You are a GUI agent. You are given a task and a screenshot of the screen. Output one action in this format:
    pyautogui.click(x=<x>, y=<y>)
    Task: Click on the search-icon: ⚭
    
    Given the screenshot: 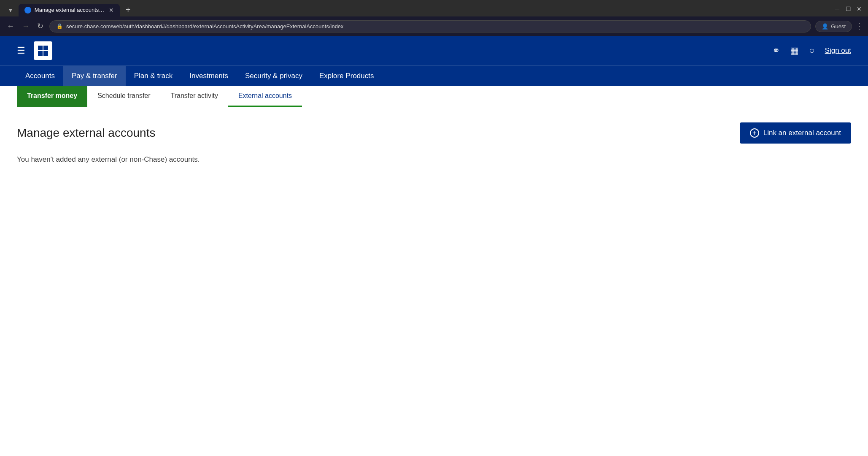 What is the action you would take?
    pyautogui.click(x=776, y=51)
    